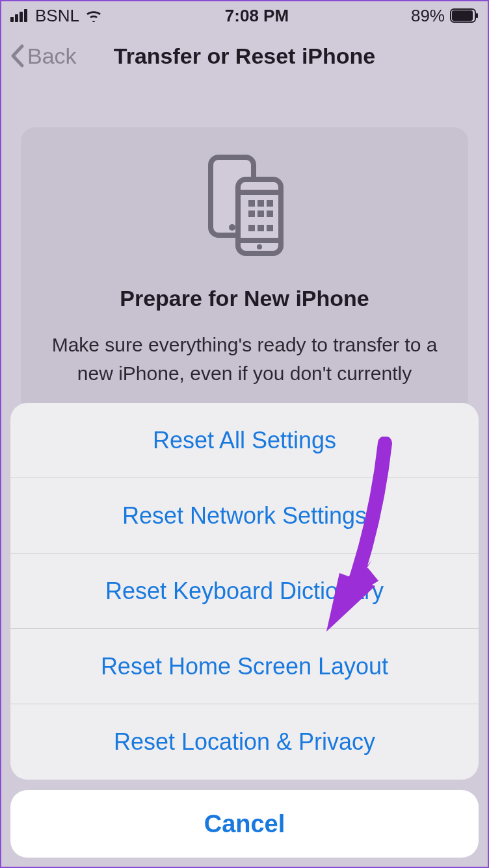 This screenshot has width=489, height=868. What do you see at coordinates (244, 742) in the screenshot?
I see `option-label: Reset Location & Privacy` at bounding box center [244, 742].